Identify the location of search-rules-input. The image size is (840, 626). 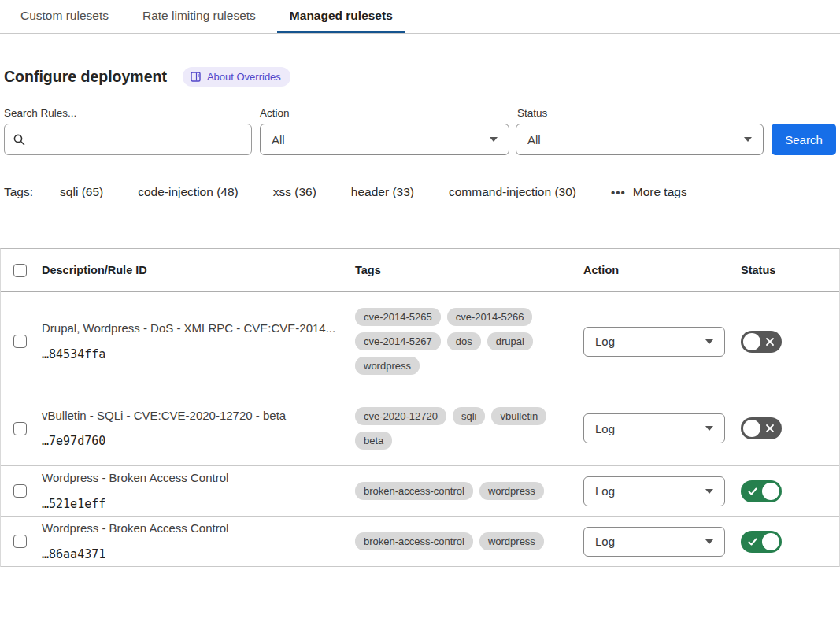
(138, 140).